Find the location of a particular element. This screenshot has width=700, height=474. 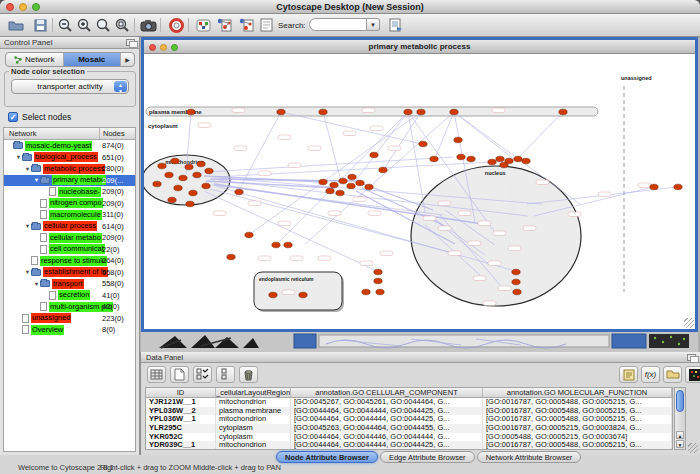

table-mode-icon is located at coordinates (156, 374).